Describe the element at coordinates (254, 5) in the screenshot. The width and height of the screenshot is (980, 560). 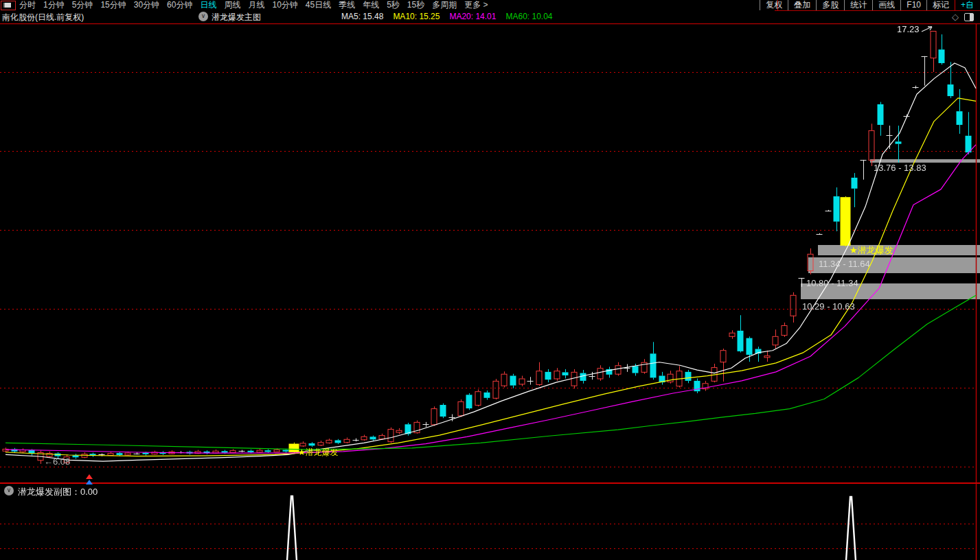
I see `period-tabs: 分时1分钟5分钟15分钟30分钟60分钟日线周线月线10分钟45日线季线年线5秒…` at that location.